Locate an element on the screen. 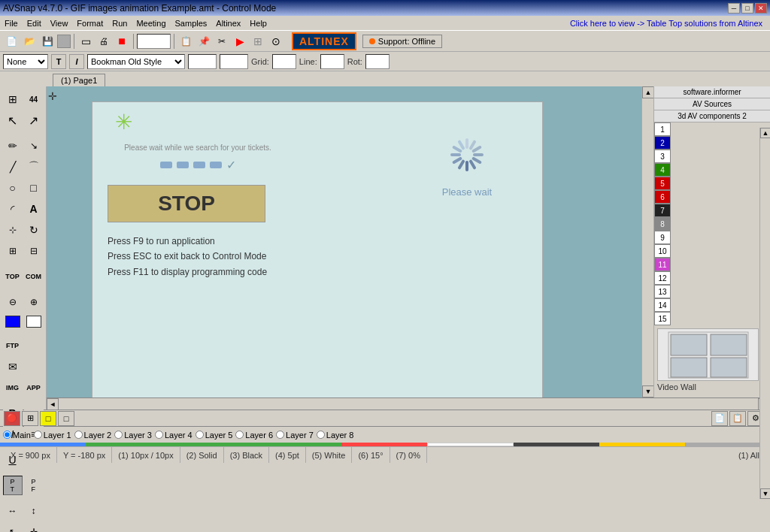 Image resolution: width=770 pixels, height=532 pixels. layer-main: Main is located at coordinates (17, 435).